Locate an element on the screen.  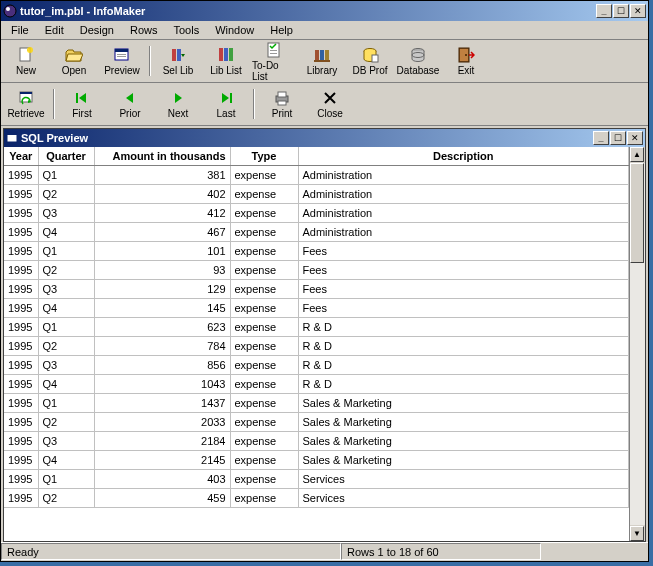
table-row: 1995Q32184expenseSales & Marketing is located at coordinates (316, 442).